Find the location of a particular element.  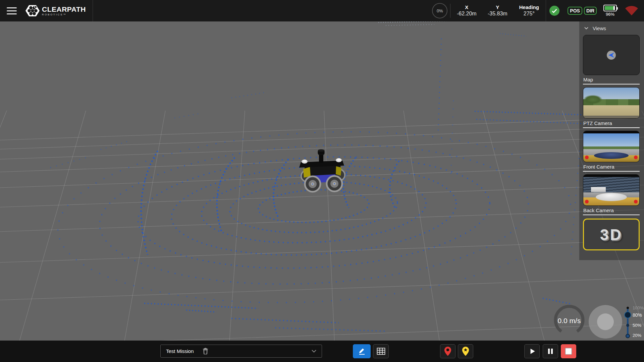

views-panel: Views Map PTZ Camera is located at coordinates (612, 141).